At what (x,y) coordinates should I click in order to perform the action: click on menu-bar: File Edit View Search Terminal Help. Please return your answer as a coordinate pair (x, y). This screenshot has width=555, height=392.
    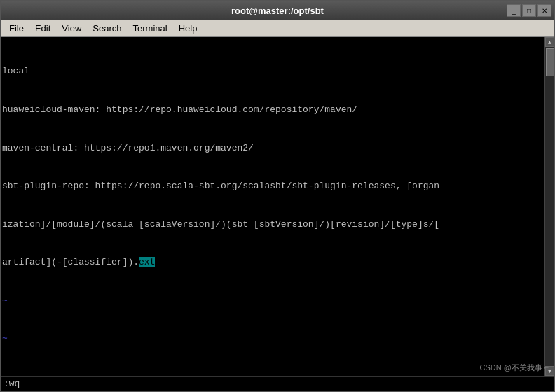
    Looking at the image, I should click on (278, 29).